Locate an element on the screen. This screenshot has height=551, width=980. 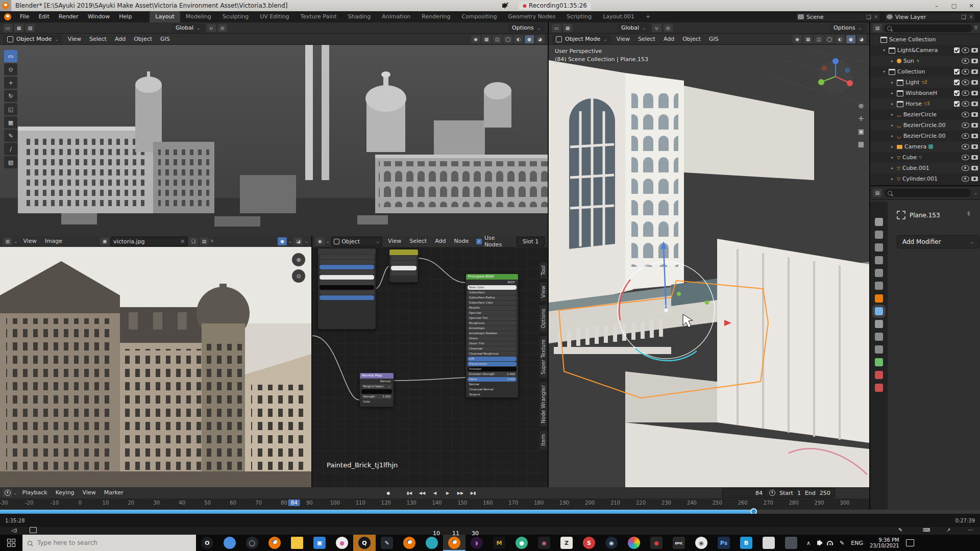
workspace-tab-animation: Animation is located at coordinates (396, 17).